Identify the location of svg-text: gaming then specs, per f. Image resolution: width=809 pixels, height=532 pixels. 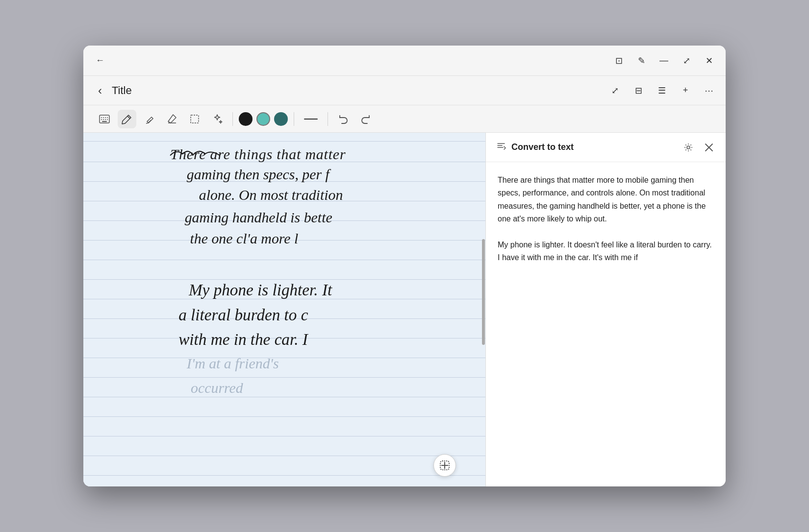
(259, 174).